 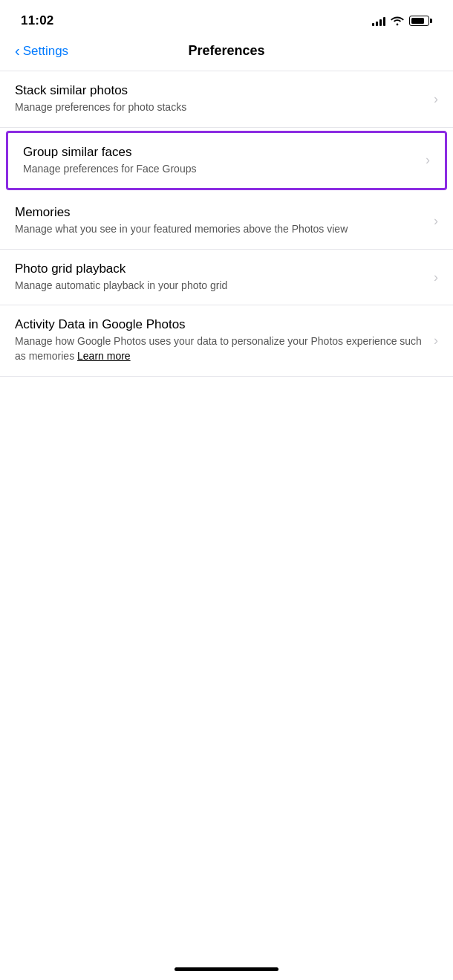 I want to click on back-label: Settings, so click(x=46, y=51).